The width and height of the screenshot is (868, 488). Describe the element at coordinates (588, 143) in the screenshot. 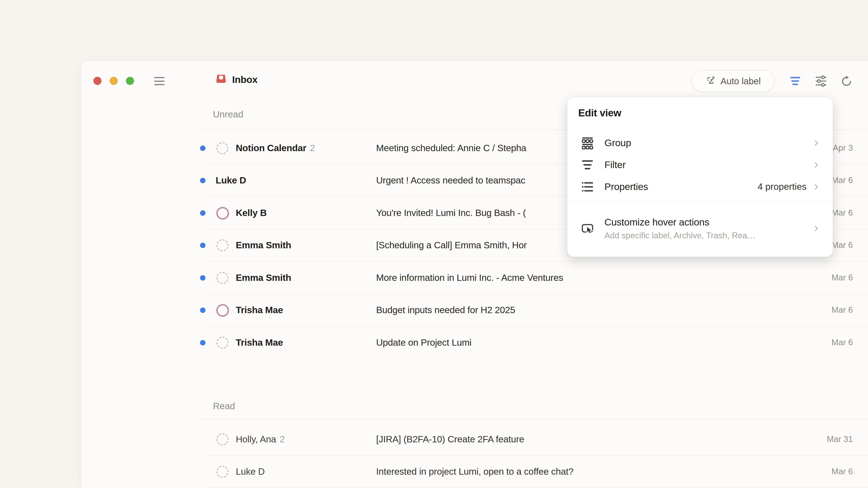

I see `group-icon` at that location.